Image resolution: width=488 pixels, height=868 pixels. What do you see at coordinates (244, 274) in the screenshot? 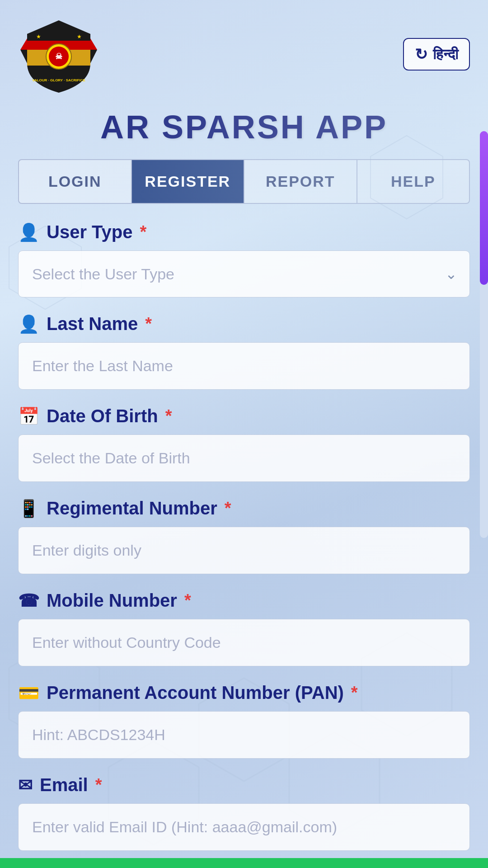
I see `user-type-select: Select the User Type` at bounding box center [244, 274].